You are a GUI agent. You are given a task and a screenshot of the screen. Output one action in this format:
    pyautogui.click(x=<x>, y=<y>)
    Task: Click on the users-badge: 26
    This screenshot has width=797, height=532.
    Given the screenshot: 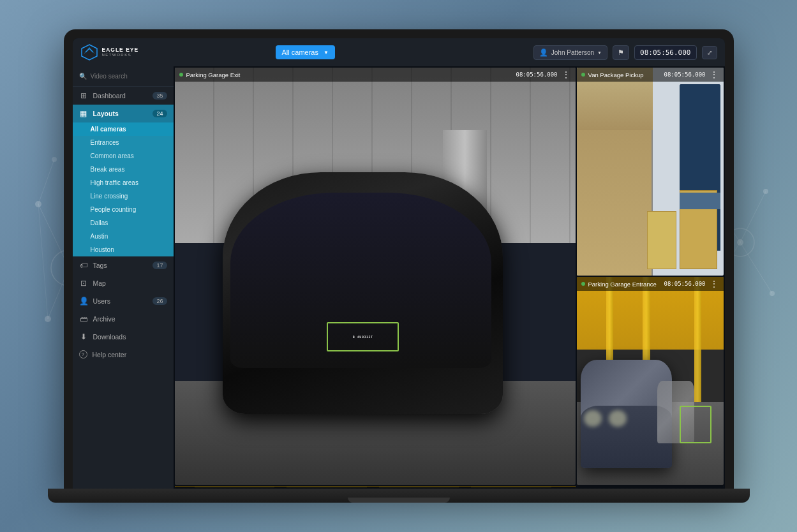 What is the action you would take?
    pyautogui.click(x=160, y=301)
    